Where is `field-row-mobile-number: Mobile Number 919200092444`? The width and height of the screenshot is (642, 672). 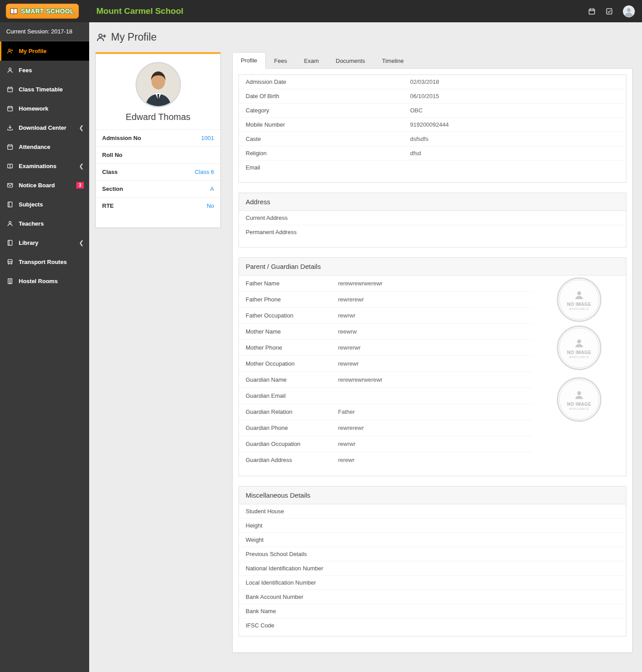
field-row-mobile-number: Mobile Number 919200092444 is located at coordinates (432, 125).